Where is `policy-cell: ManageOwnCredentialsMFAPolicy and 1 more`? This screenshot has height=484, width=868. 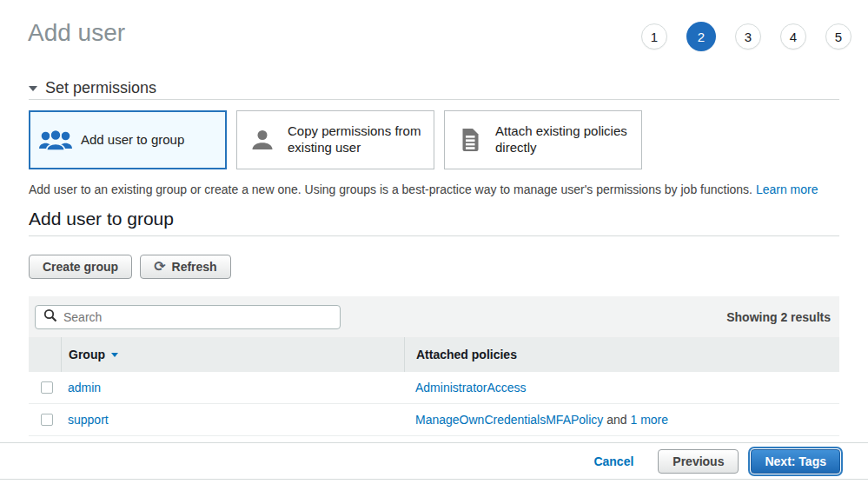
policy-cell: ManageOwnCredentialsMFAPolicy and 1 more is located at coordinates (622, 420).